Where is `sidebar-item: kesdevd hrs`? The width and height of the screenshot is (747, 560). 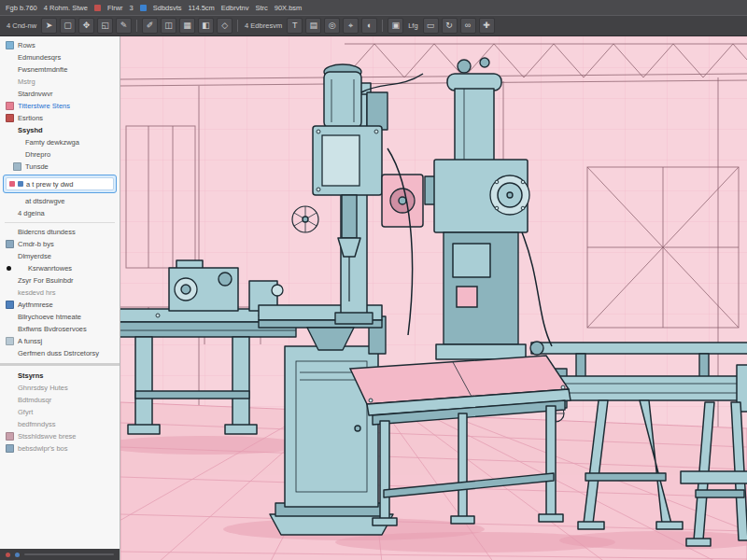 sidebar-item: kesdevd hrs is located at coordinates (60, 293).